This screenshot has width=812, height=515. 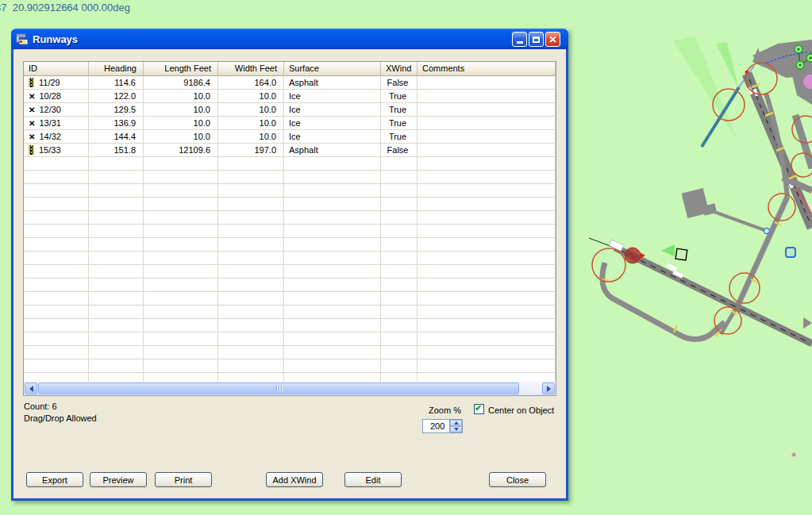 What do you see at coordinates (290, 83) in the screenshot?
I see `table-row: 11/29114.69186.4164.0AsphaltFalse` at bounding box center [290, 83].